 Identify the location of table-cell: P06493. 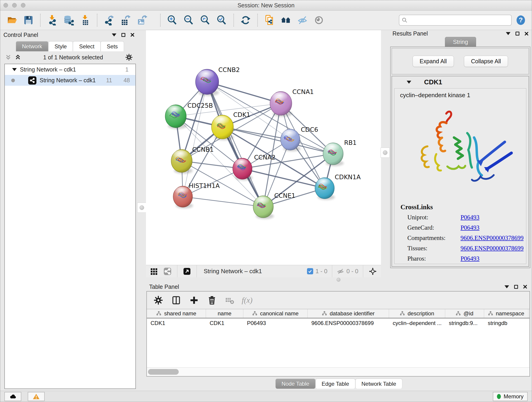
(276, 323).